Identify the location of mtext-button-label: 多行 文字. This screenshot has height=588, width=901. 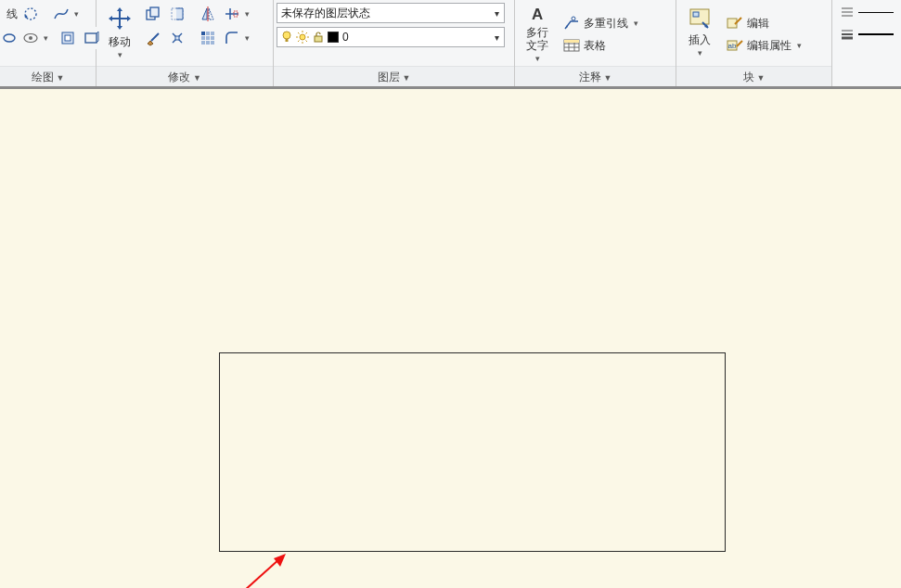
(537, 39).